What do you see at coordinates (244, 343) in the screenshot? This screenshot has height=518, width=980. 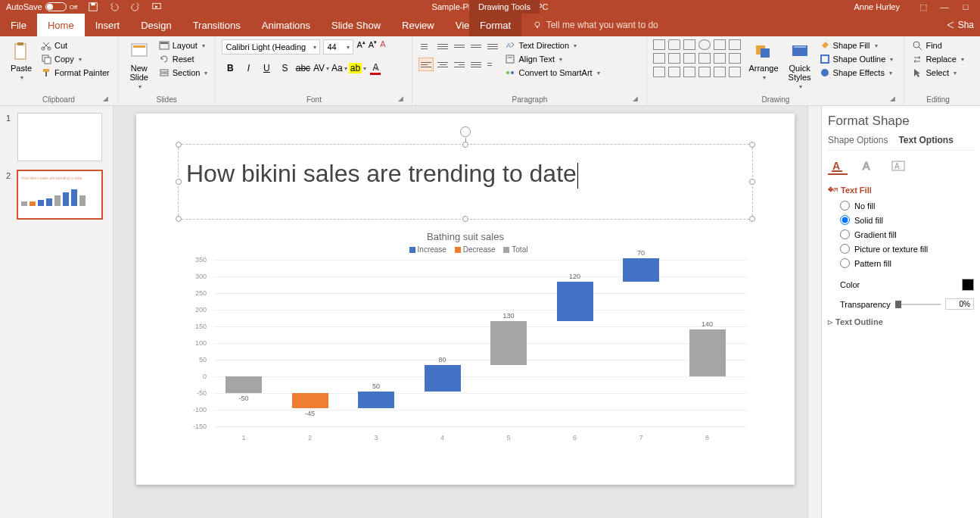 I see `bar-1: -50` at bounding box center [244, 343].